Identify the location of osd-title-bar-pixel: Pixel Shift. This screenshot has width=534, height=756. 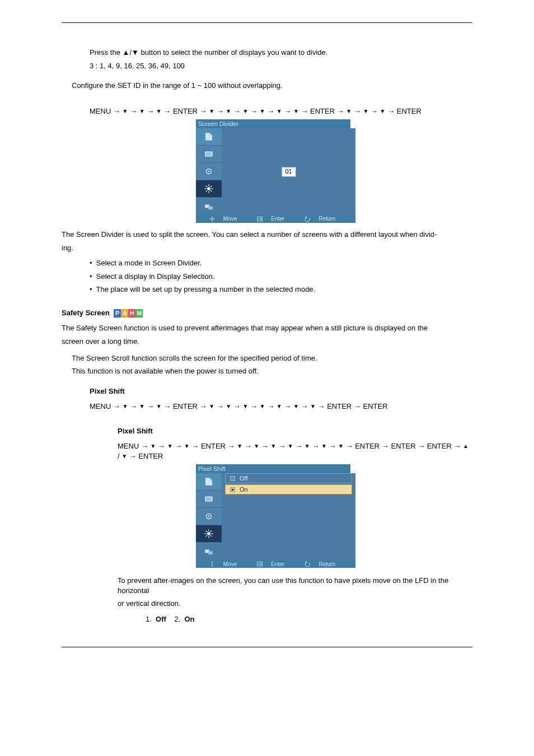
(273, 469).